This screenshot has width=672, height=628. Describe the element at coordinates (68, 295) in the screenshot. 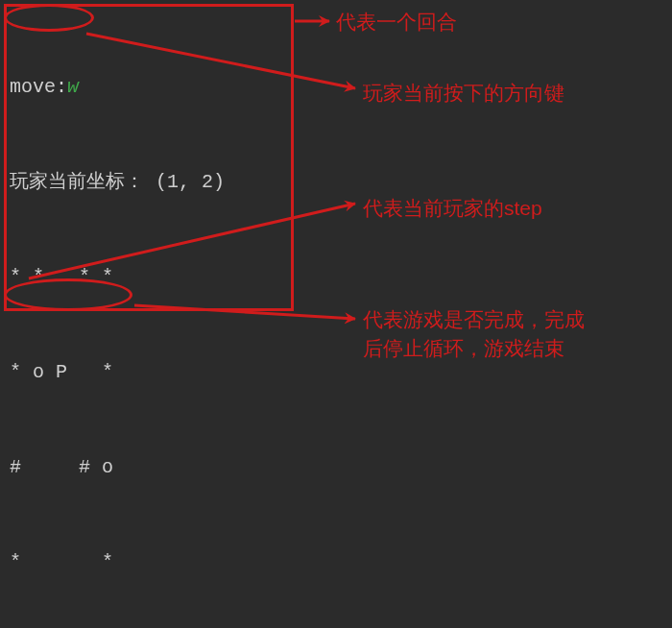

I see `status-ellipse` at that location.